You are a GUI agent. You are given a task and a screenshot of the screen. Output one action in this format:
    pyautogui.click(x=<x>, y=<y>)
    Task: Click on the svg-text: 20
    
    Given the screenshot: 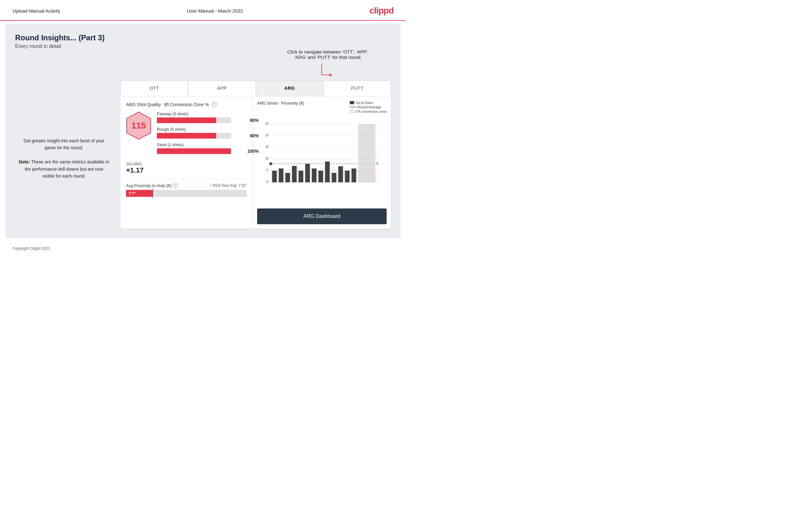 What is the action you would take?
    pyautogui.click(x=267, y=135)
    